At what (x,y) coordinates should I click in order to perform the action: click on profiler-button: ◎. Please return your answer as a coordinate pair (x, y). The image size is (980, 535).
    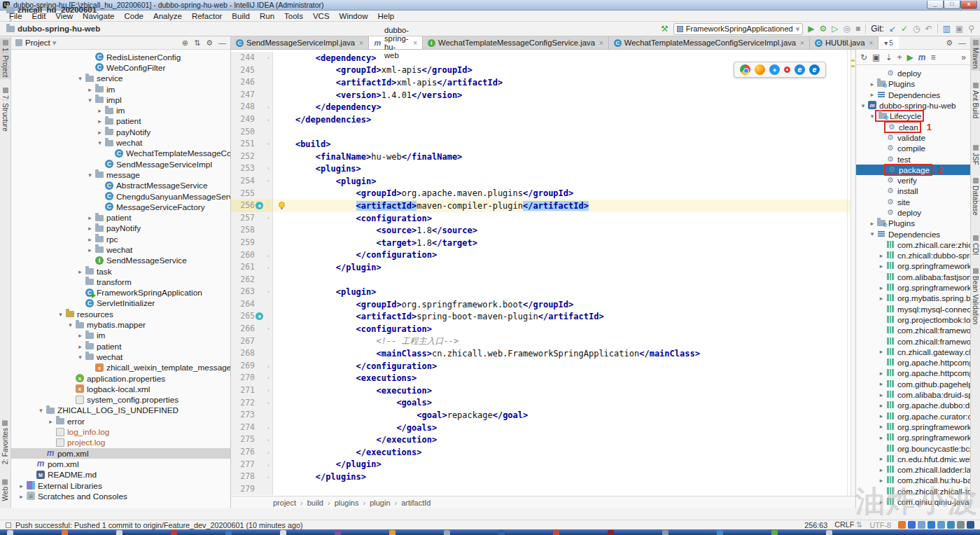
    Looking at the image, I should click on (846, 29).